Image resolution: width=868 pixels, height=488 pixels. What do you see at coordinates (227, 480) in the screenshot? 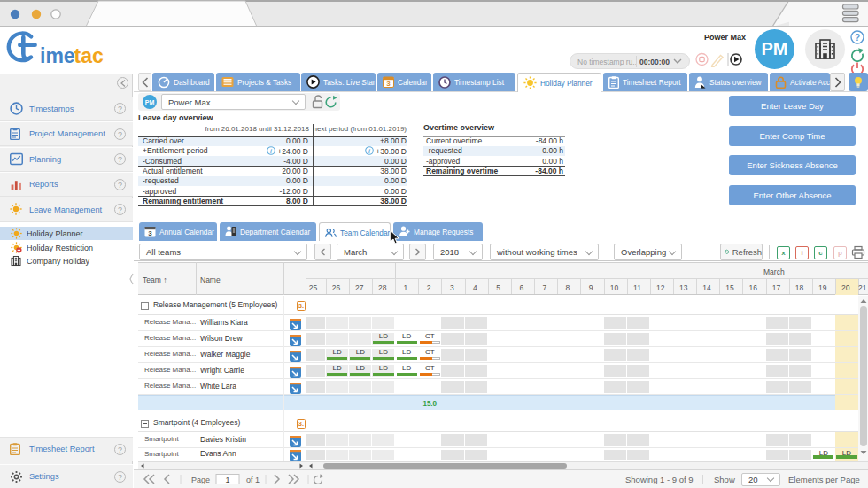
I see `svg-text: 1` at bounding box center [227, 480].